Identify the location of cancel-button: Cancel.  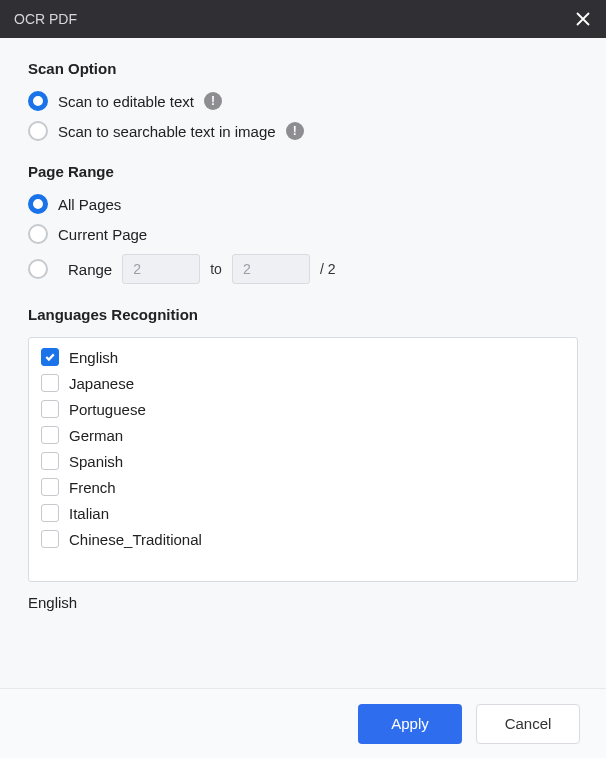
(528, 724).